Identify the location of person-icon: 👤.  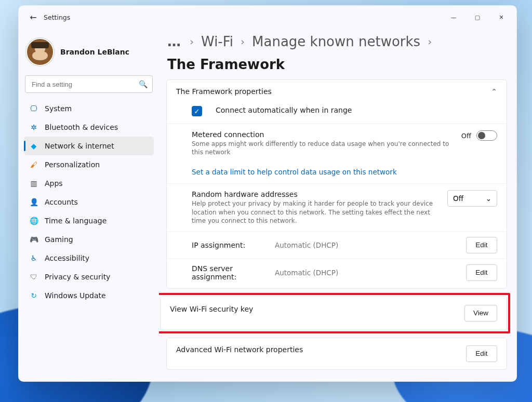
(34, 202).